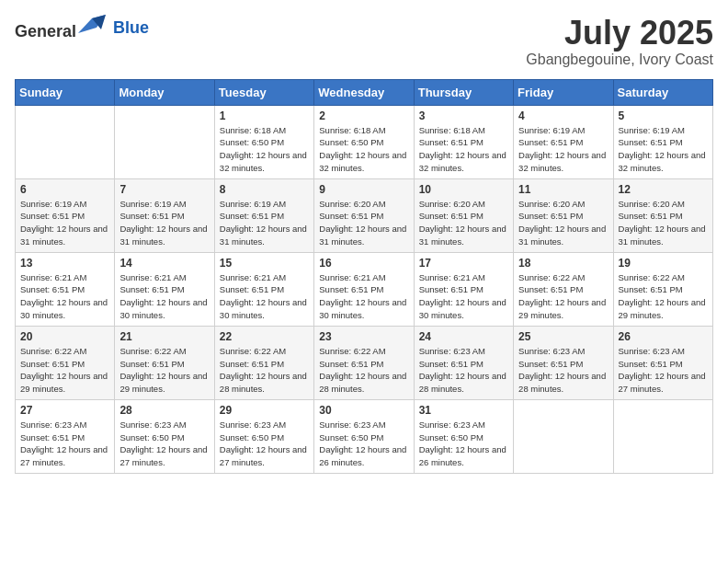  I want to click on day-number: 14, so click(164, 263).